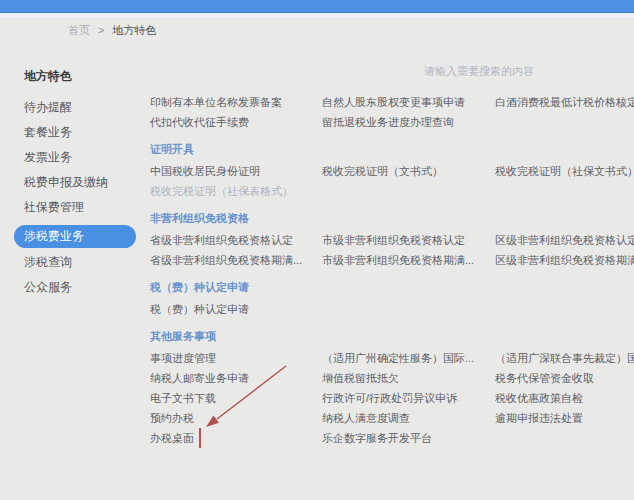 The width and height of the screenshot is (634, 500). I want to click on service-link: 税务代保管资金收取, so click(564, 378).